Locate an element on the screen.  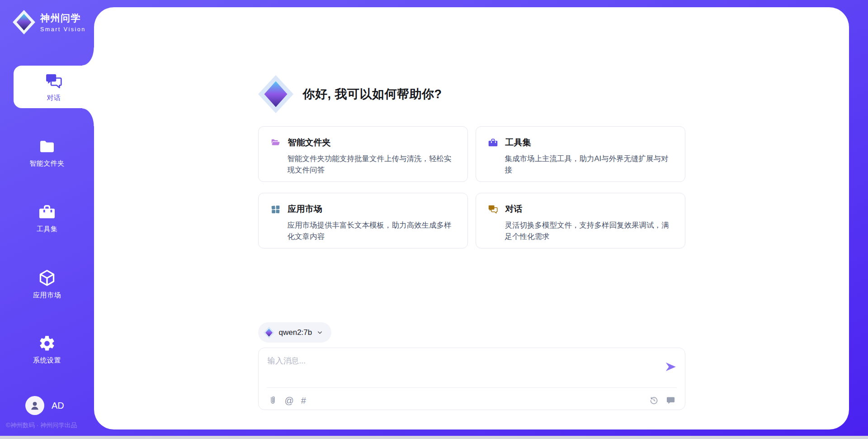
assistant-logo-icon is located at coordinates (276, 94).